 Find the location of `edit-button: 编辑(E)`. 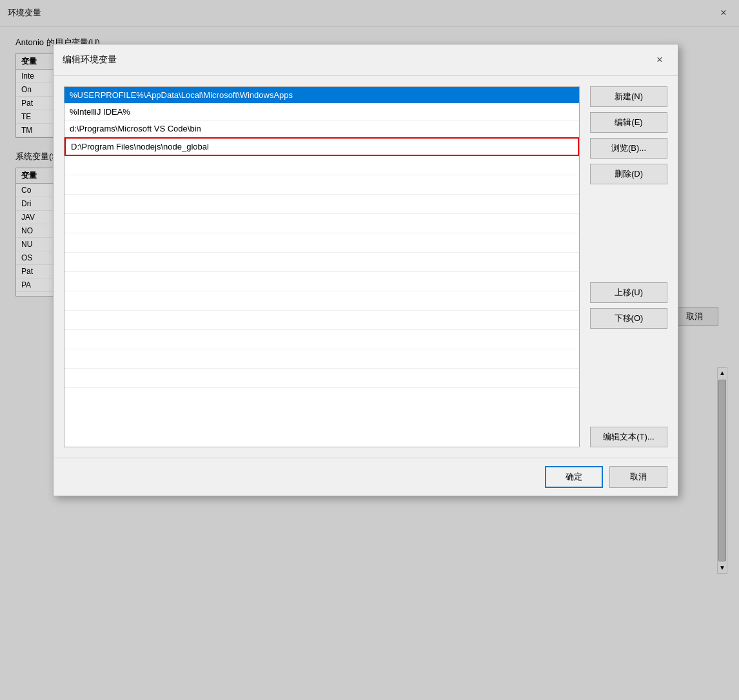

edit-button: 编辑(E) is located at coordinates (629, 122).